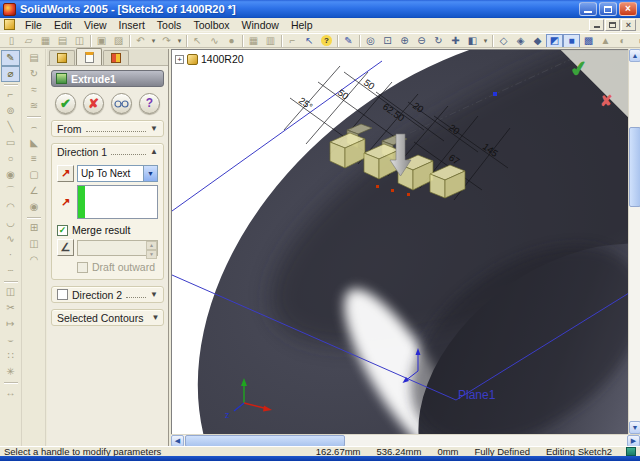 The image size is (640, 461). I want to click on minimize-button, so click(588, 9).